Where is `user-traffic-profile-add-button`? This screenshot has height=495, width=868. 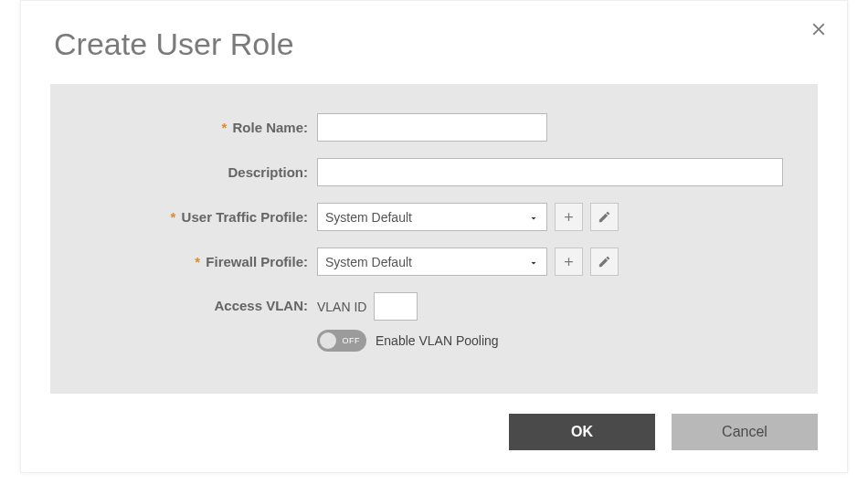
user-traffic-profile-add-button is located at coordinates (568, 217).